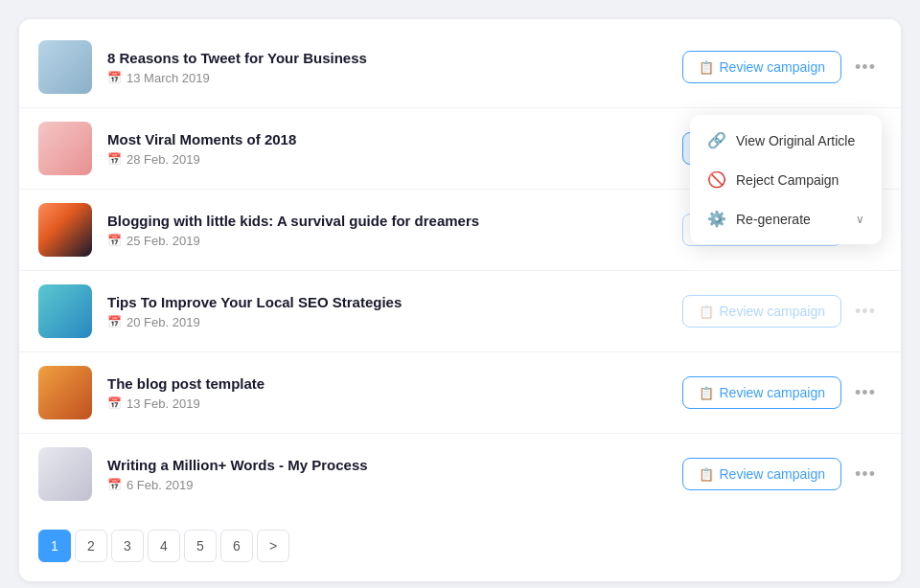 This screenshot has height=588, width=920. I want to click on campaign-info: Most Viral Moments of 2018📅28 Feb. 2019, so click(395, 149).